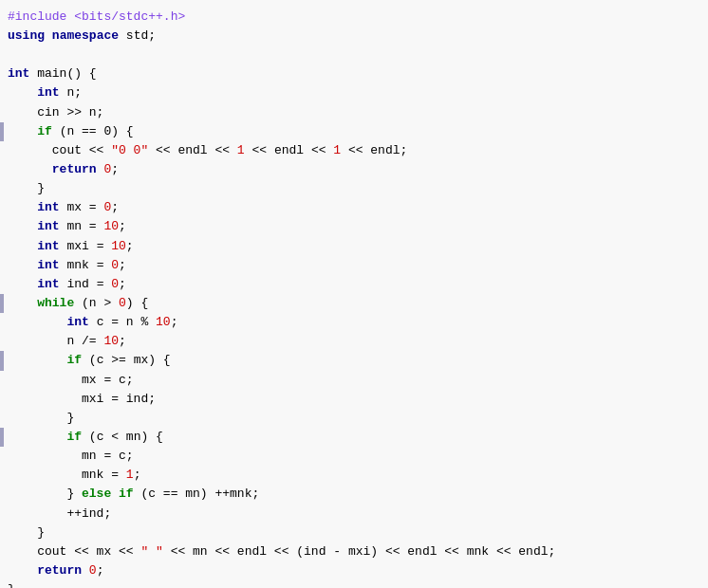 Image resolution: width=708 pixels, height=588 pixels. What do you see at coordinates (137, 36) in the screenshot?
I see `code-token: std;` at bounding box center [137, 36].